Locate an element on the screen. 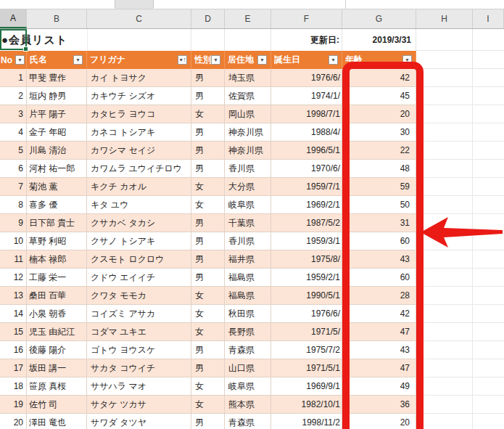  column-letter-E: E is located at coordinates (248, 19).